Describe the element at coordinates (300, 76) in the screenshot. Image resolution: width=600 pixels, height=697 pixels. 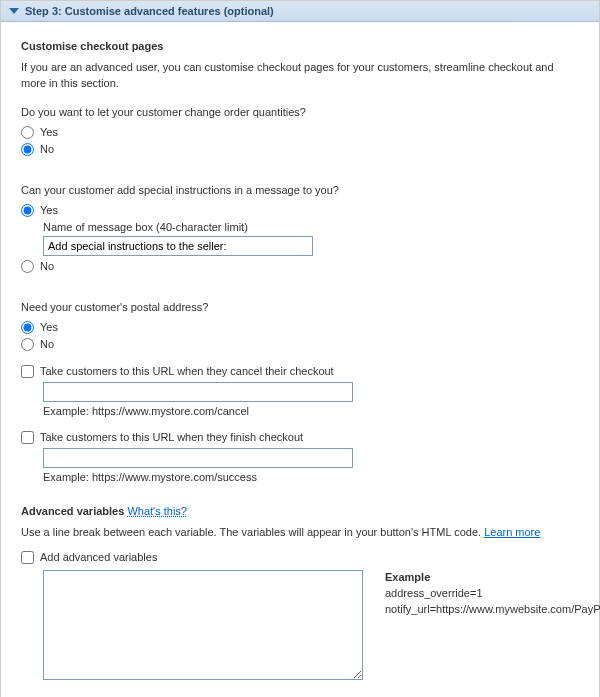
I see `checkout-intro: If you are an advanced user, you can cus…` at that location.